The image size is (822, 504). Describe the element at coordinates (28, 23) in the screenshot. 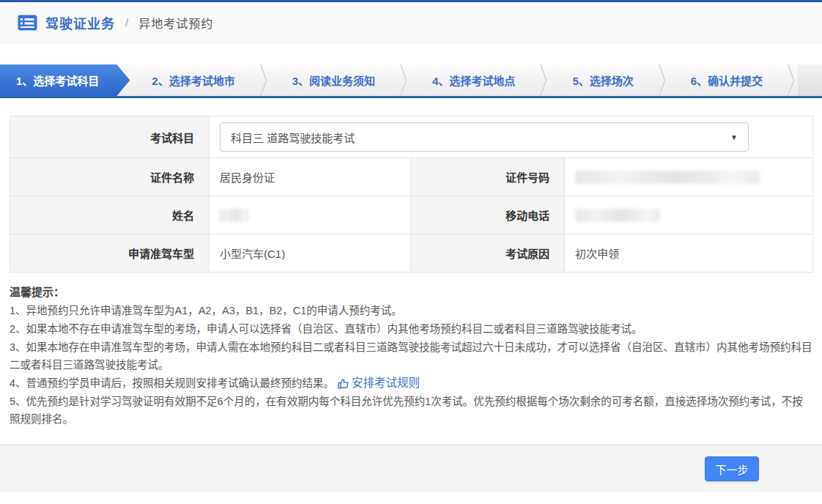

I see `list-card-icon` at that location.